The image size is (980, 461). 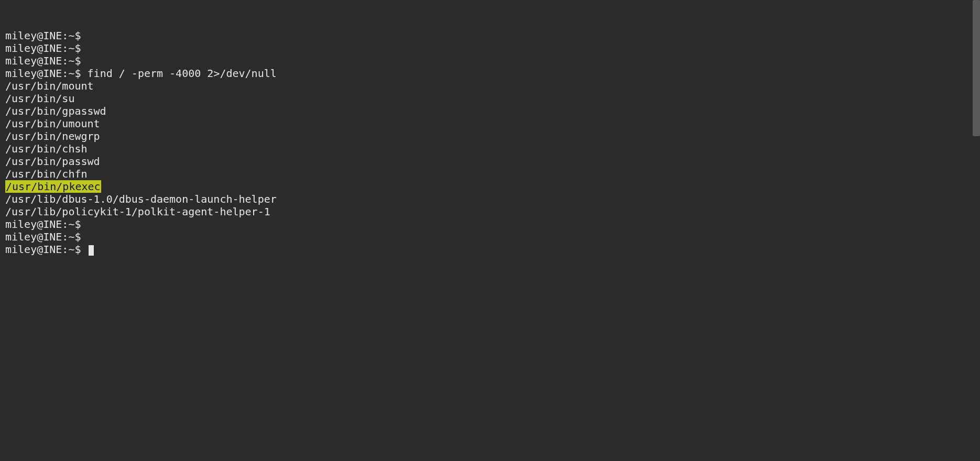 What do you see at coordinates (40, 98) in the screenshot?
I see `output-text: /usr/bin/su` at bounding box center [40, 98].